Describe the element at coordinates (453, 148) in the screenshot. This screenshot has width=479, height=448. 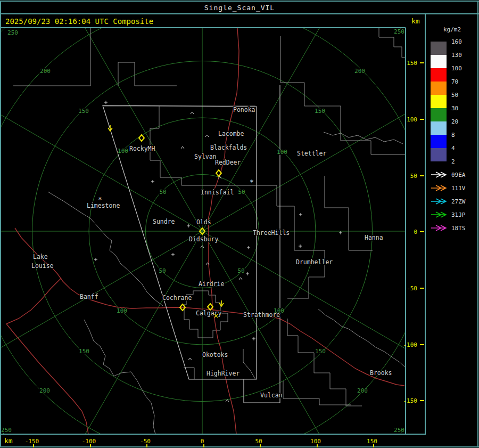
I see `legend-scale-value: 4` at that location.